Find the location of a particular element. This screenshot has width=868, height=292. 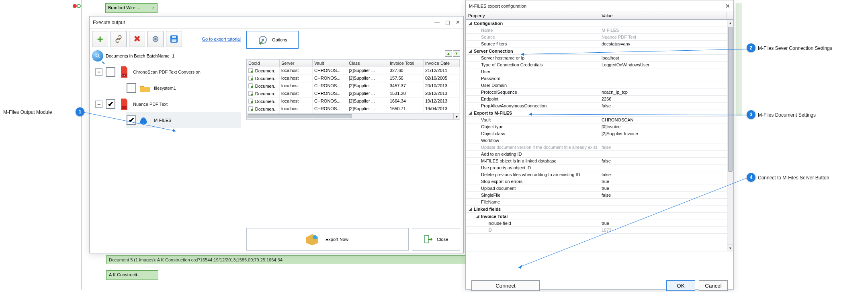

property-value: [2]Supplier Invoice is located at coordinates (666, 134).